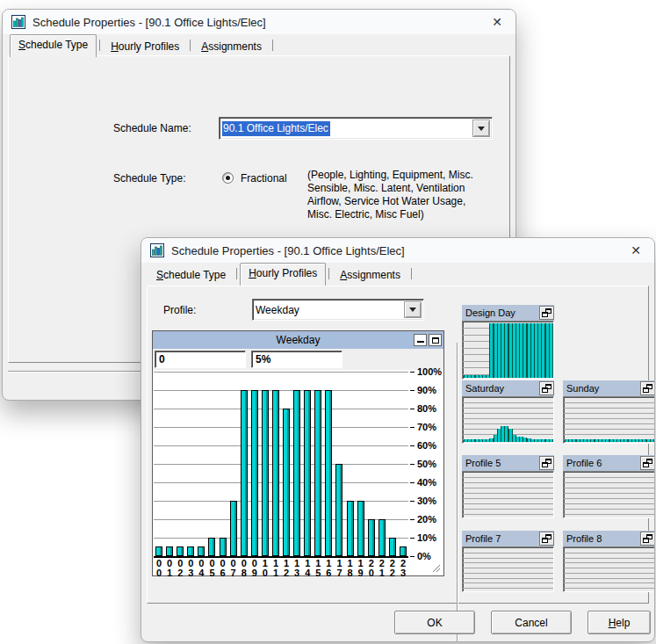 The width and height of the screenshot is (656, 644). What do you see at coordinates (402, 195) in the screenshot?
I see `schedule-type-description: (People, Lighting, Equipment, Misc. Sens…` at bounding box center [402, 195].